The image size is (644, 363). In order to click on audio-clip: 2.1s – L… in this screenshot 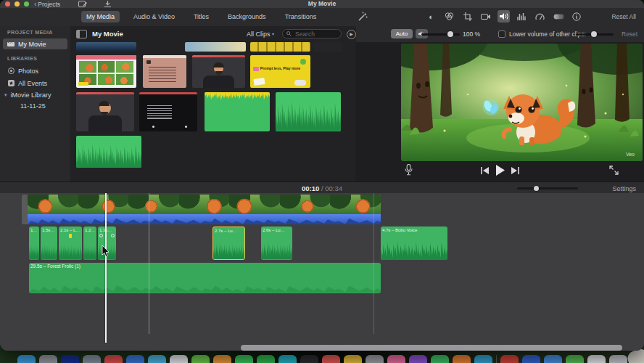, I will do `click(70, 243)`.